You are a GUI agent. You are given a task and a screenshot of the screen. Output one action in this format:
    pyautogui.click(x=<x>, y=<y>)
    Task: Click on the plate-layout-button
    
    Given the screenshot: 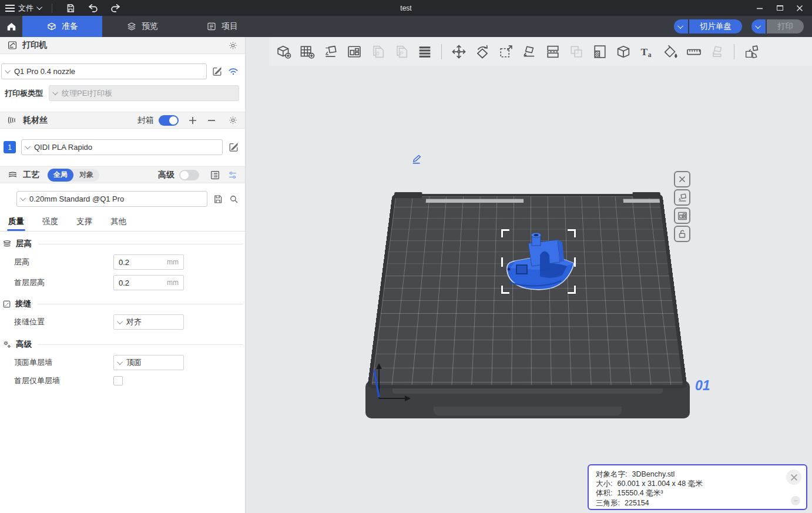 What is the action you would take?
    pyautogui.click(x=354, y=52)
    